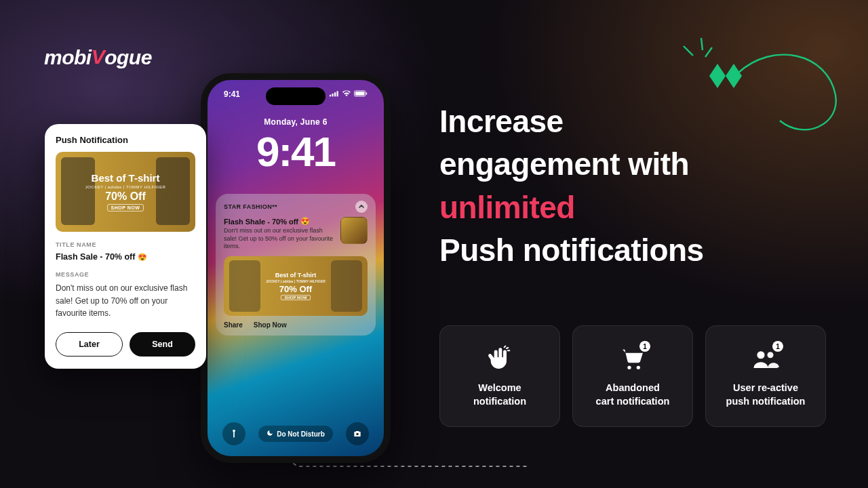  I want to click on logo-pre: mobi, so click(68, 57).